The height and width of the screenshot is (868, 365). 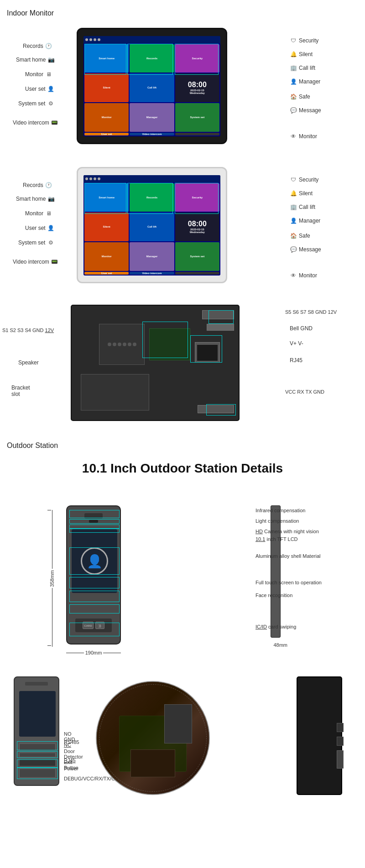 What do you see at coordinates (150, 59) in the screenshot?
I see `screen-box-center` at bounding box center [150, 59].